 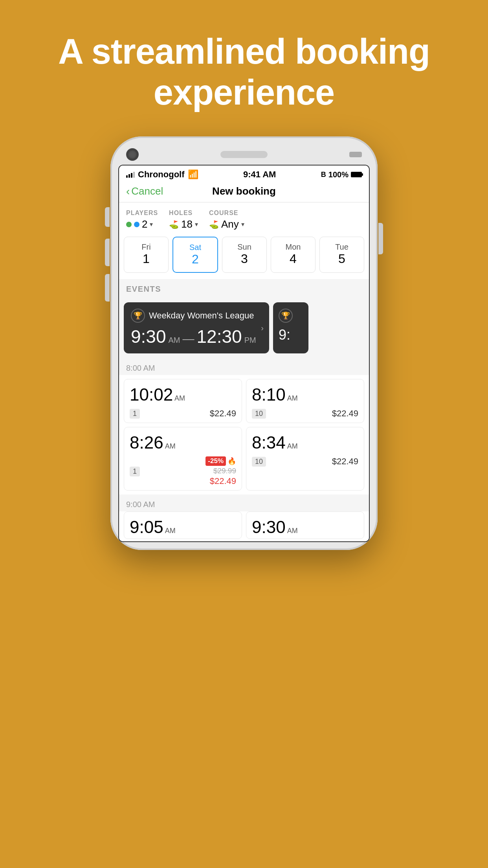 What do you see at coordinates (305, 401) in the screenshot?
I see `slot-card-810: 8:10 AM 10 $22.49` at bounding box center [305, 401].